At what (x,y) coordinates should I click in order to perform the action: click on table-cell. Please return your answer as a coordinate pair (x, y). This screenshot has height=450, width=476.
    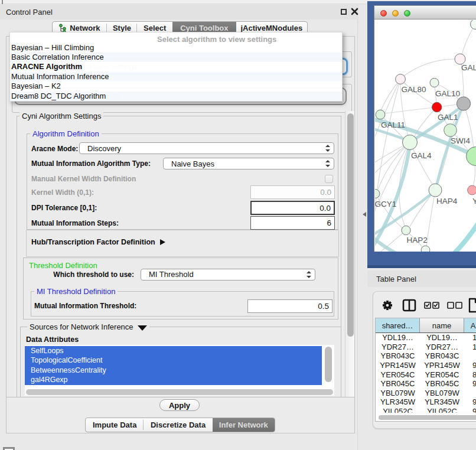
    Looking at the image, I should click on (470, 393).